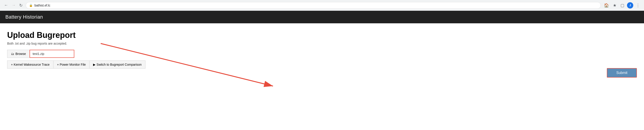 The height and width of the screenshot is (130, 644). What do you see at coordinates (72, 65) in the screenshot?
I see `power-monitor-button: + Power Monitor File` at bounding box center [72, 65].